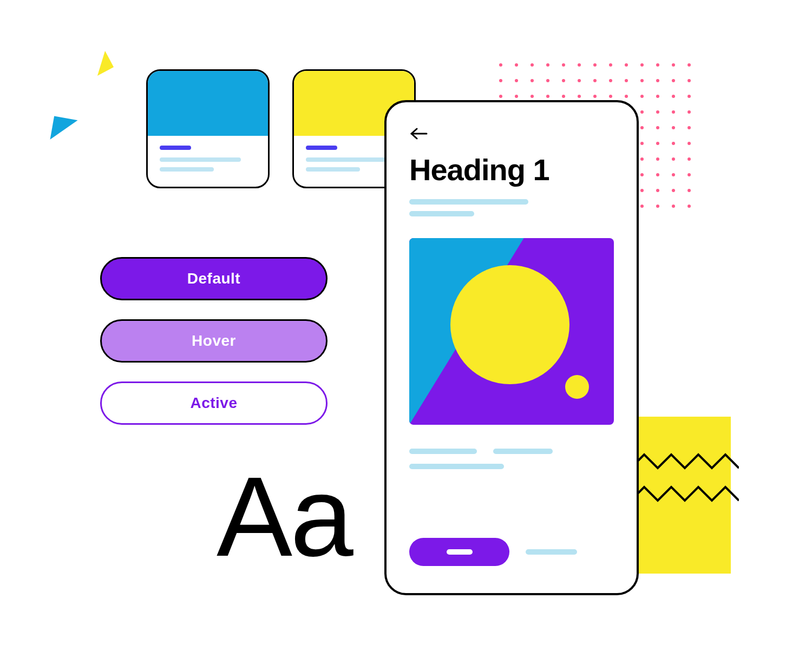 The width and height of the screenshot is (812, 658). Describe the element at coordinates (510, 325) in the screenshot. I see `hero-yellow-circle` at that location.